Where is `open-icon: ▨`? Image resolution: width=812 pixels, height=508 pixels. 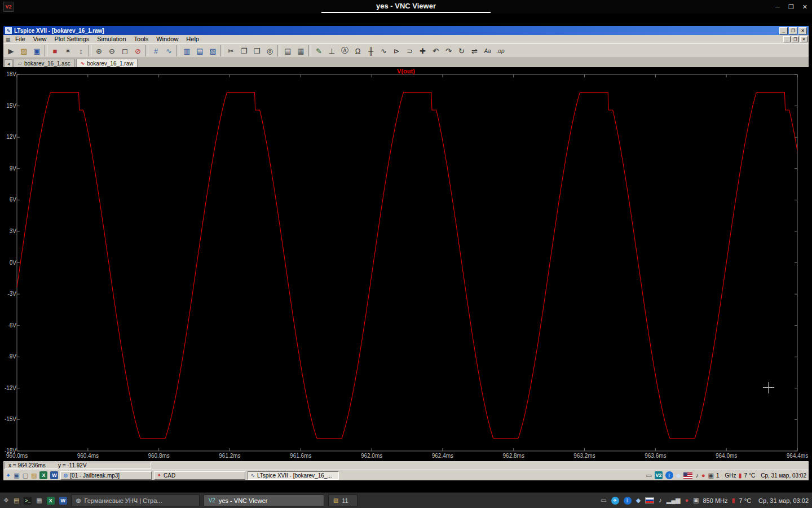 open-icon: ▨ is located at coordinates (24, 51).